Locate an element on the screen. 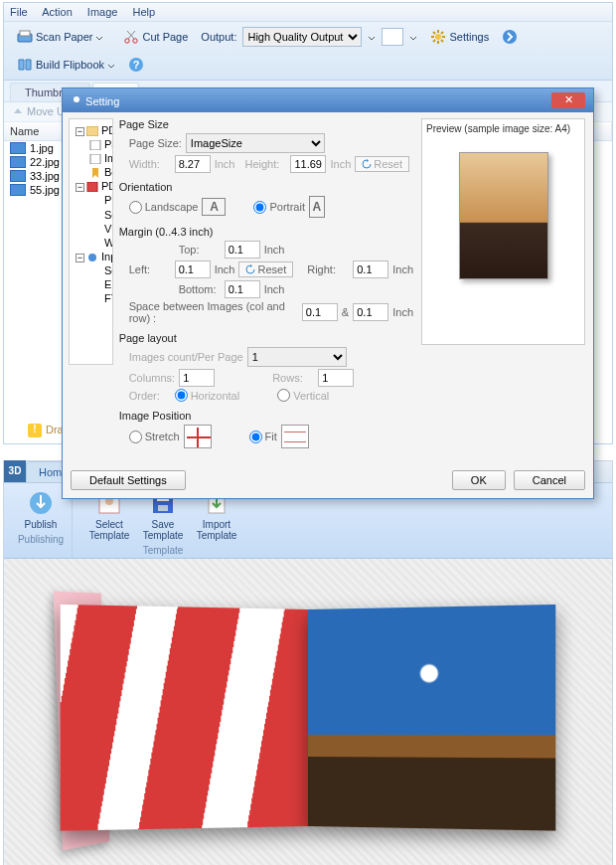 This screenshot has width=616, height=865. orientation-landscape-radio: Landscape is located at coordinates (164, 207).